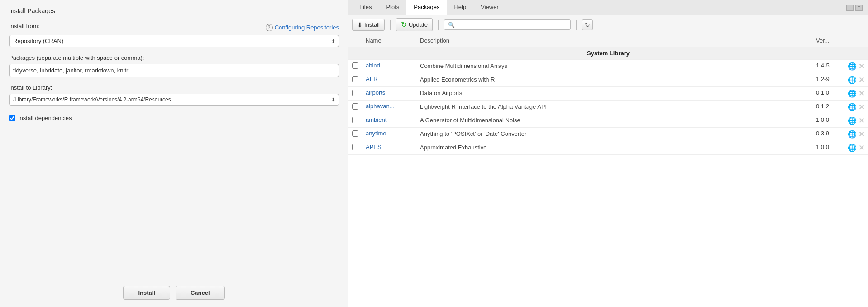 This screenshot has width=868, height=307. Describe the element at coordinates (862, 66) in the screenshot. I see `remove-icon-0: ✕` at that location.